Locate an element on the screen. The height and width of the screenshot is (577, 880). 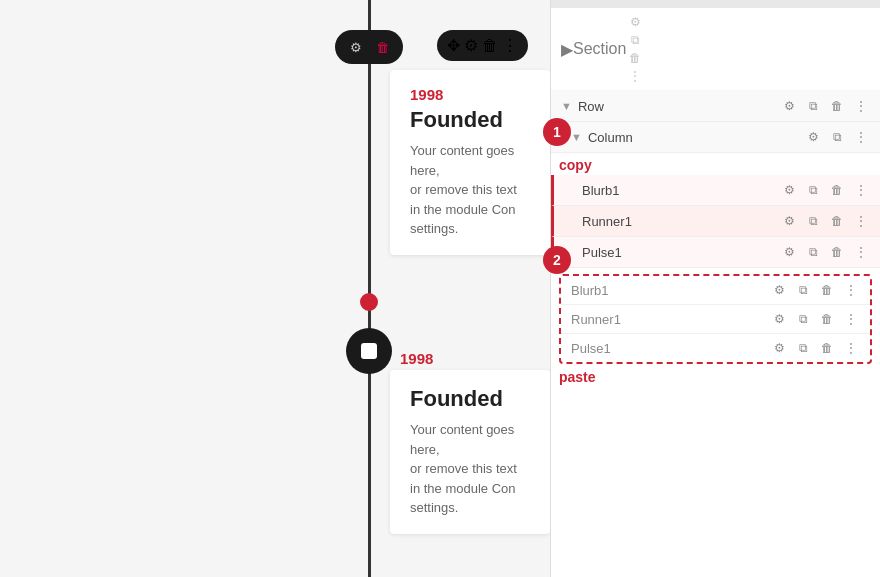
list-item-blurb1: Blurb1 ⚙ ⧉ 🗑 ⋮ is located at coordinates (716, 190).